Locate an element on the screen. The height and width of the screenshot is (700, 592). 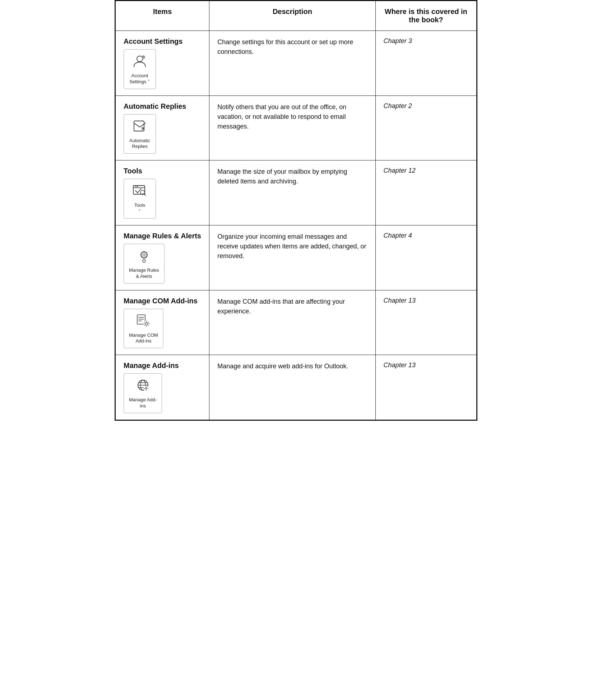
table-row: Automatic Replies Automatic RepliesNotif… is located at coordinates (296, 128).